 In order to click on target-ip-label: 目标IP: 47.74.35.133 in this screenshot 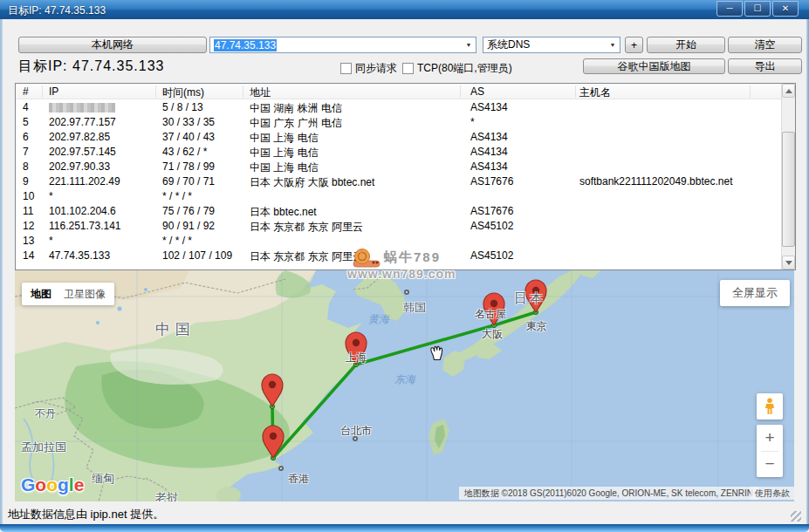, I will do `click(91, 66)`.